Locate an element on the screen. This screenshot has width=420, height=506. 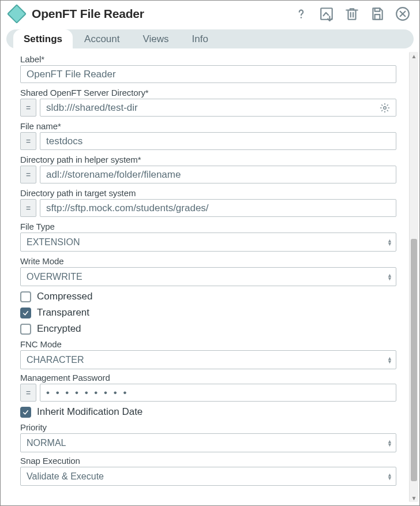
field-file-type: File Type EXTENSION ▲▼ is located at coordinates (208, 237).